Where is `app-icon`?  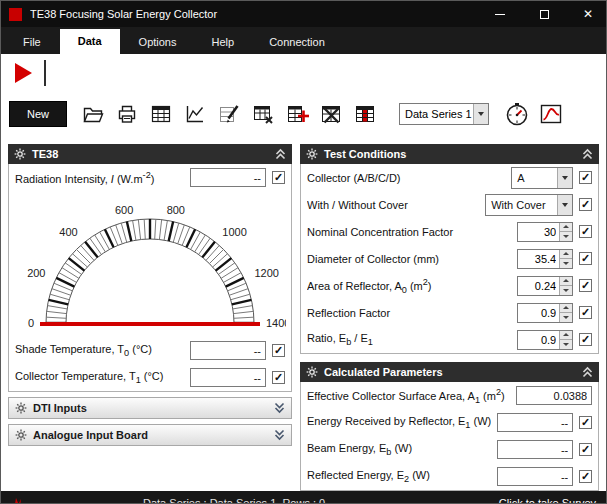
app-icon is located at coordinates (16, 14).